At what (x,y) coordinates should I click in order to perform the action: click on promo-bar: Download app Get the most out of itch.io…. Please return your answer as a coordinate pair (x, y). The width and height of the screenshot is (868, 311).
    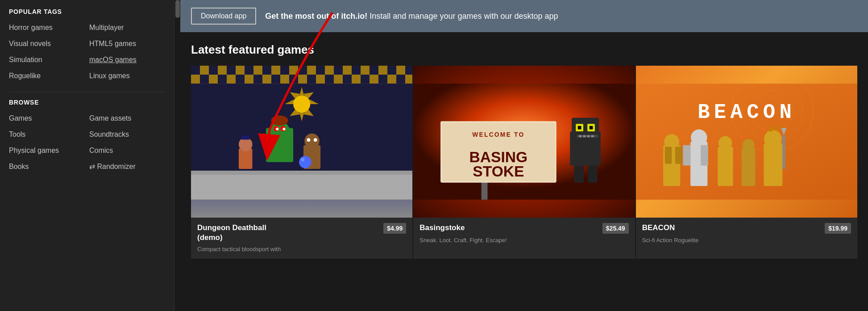
    Looking at the image, I should click on (524, 16).